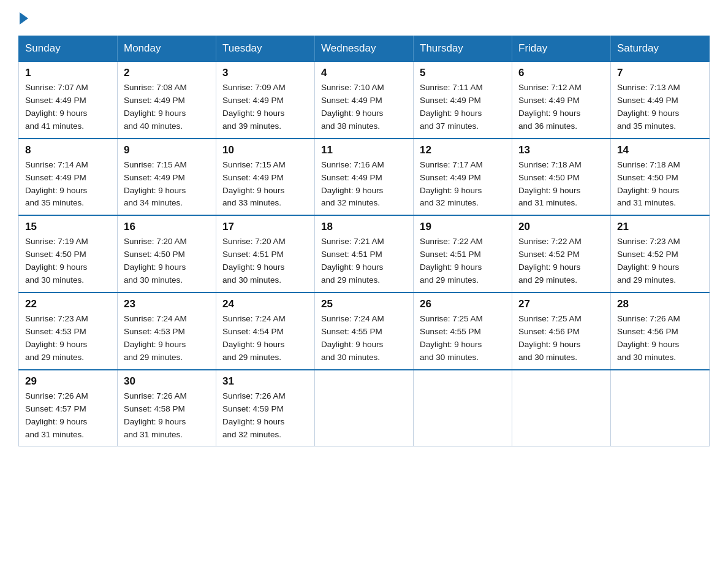  What do you see at coordinates (364, 49) in the screenshot?
I see `calendar-header-row: SundayMondayTuesdayWednesdayThursdayFrid…` at bounding box center [364, 49].